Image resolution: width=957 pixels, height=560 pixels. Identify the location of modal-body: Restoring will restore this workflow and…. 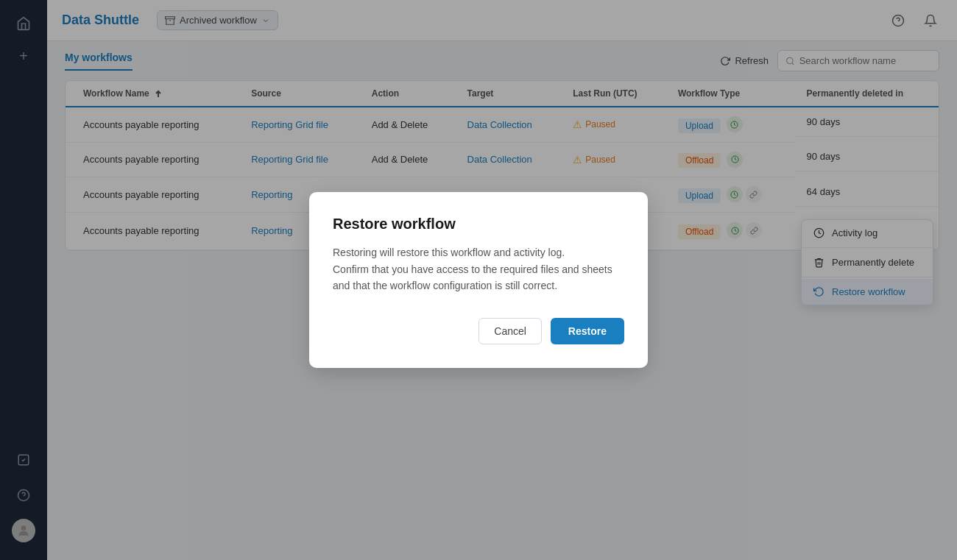
(478, 269).